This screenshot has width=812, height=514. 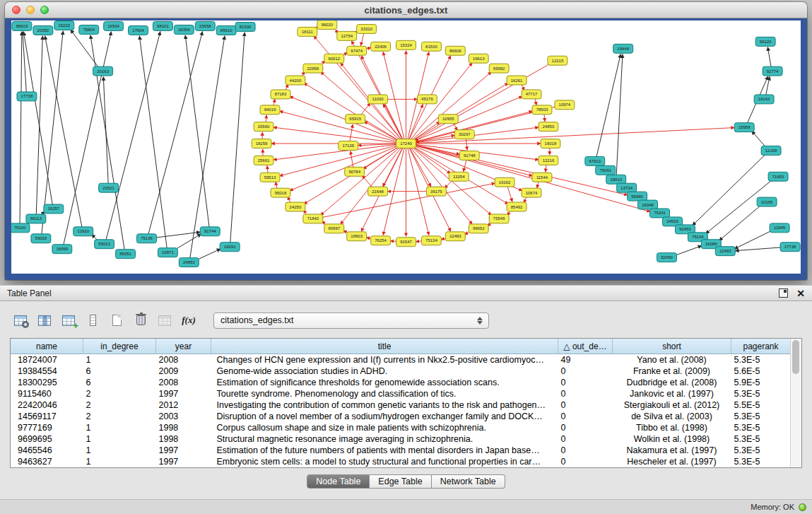 What do you see at coordinates (351, 321) in the screenshot?
I see `table-selector-dropdown: citations_edges.txt` at bounding box center [351, 321].